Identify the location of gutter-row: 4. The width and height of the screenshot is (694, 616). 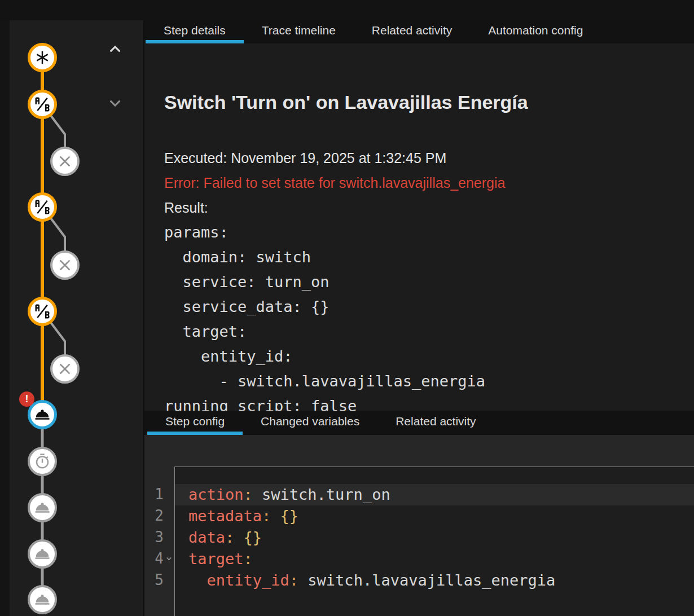
(159, 558).